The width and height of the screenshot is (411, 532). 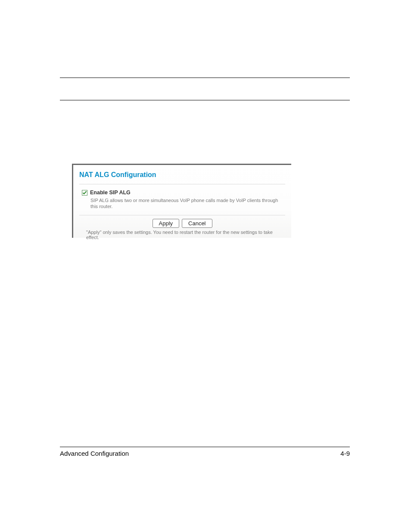 What do you see at coordinates (182, 201) in the screenshot?
I see `nat-alg-panel: NAT ALG Configuration Enable SIP ALG SIP…` at bounding box center [182, 201].